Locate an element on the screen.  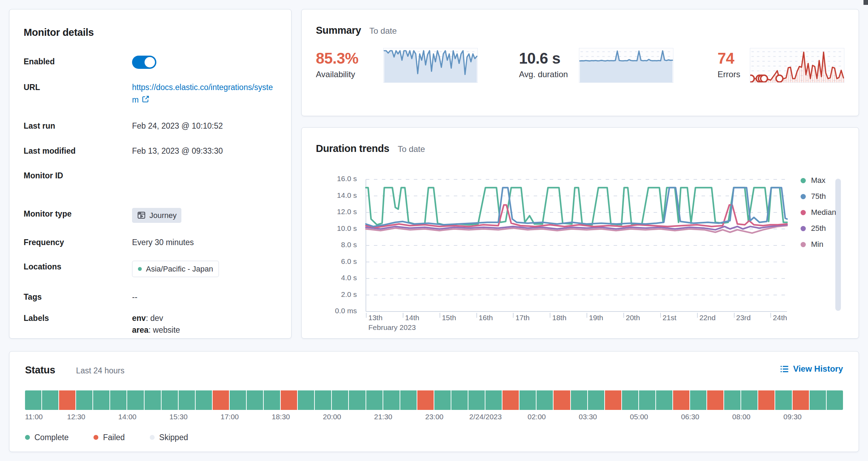
y-axis-tick-label: 16.0 s is located at coordinates (339, 179).